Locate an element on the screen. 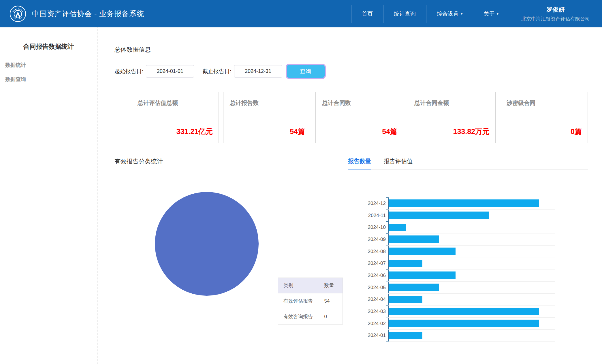  stat-card: 总计合同数54篇 is located at coordinates (359, 117).